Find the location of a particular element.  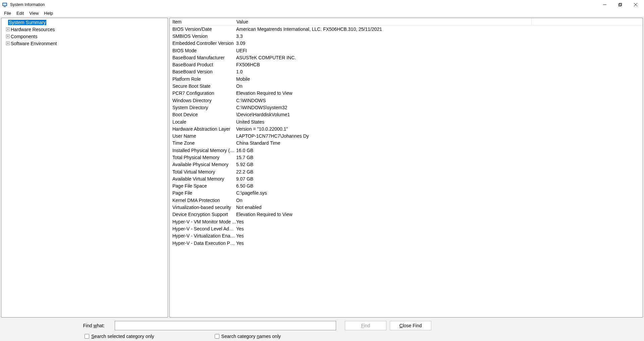

check-search-category-names: Search category names only is located at coordinates (248, 336).